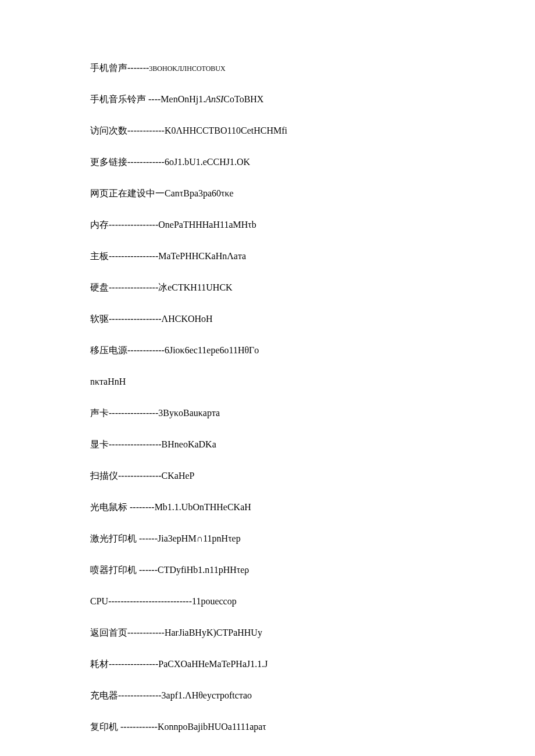 Image resolution: width=535 pixels, height=756 pixels. What do you see at coordinates (178, 475) in the screenshot?
I see `latin-term: CKaHeP` at bounding box center [178, 475].